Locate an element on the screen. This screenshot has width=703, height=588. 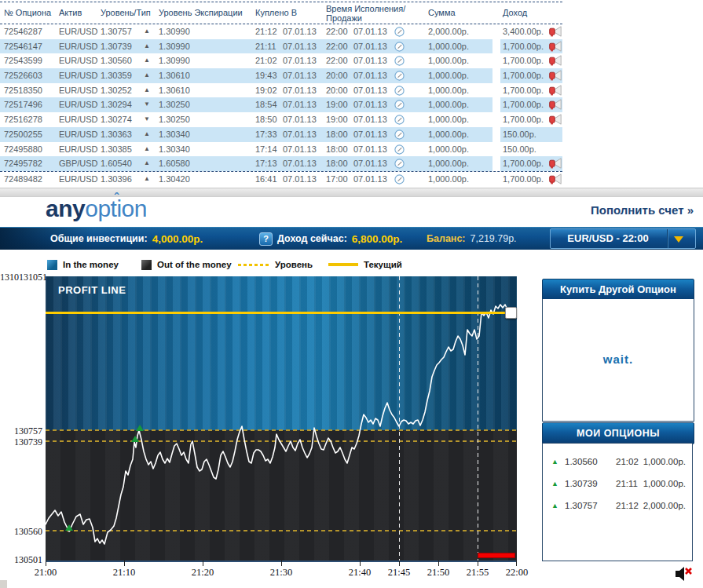
table-row: 72495782GBP/USD1.60540▲1.6058017:1307.01… is located at coordinates (281, 163).